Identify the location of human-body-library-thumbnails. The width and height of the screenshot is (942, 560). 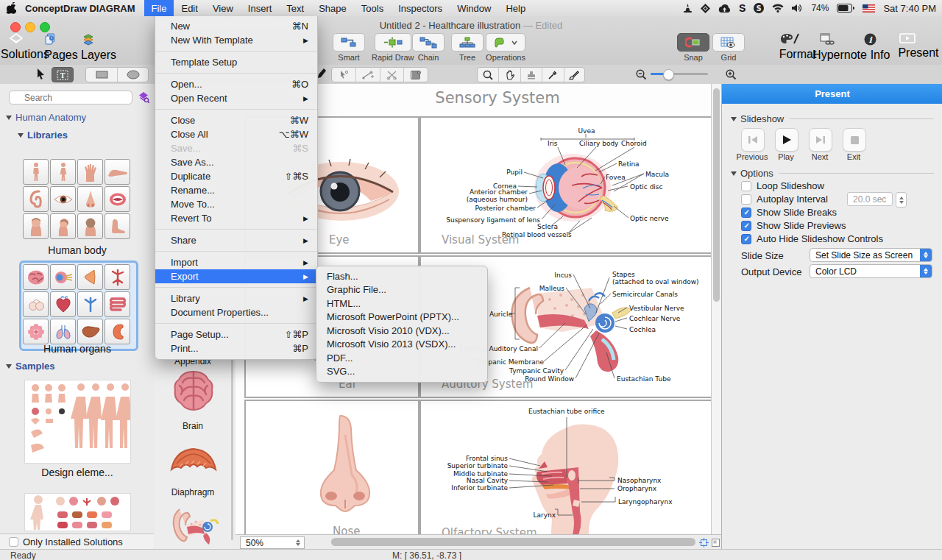
(77, 199).